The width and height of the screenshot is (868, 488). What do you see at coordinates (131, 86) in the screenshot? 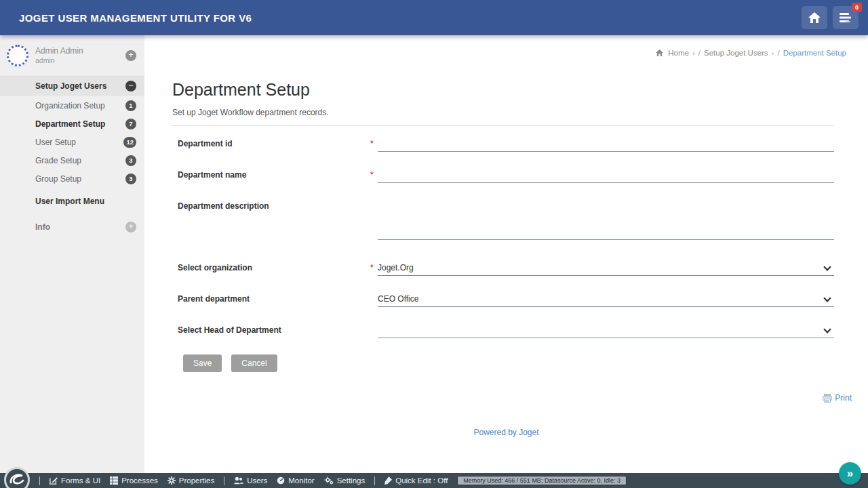
I see `collapse-icon: −` at bounding box center [131, 86].